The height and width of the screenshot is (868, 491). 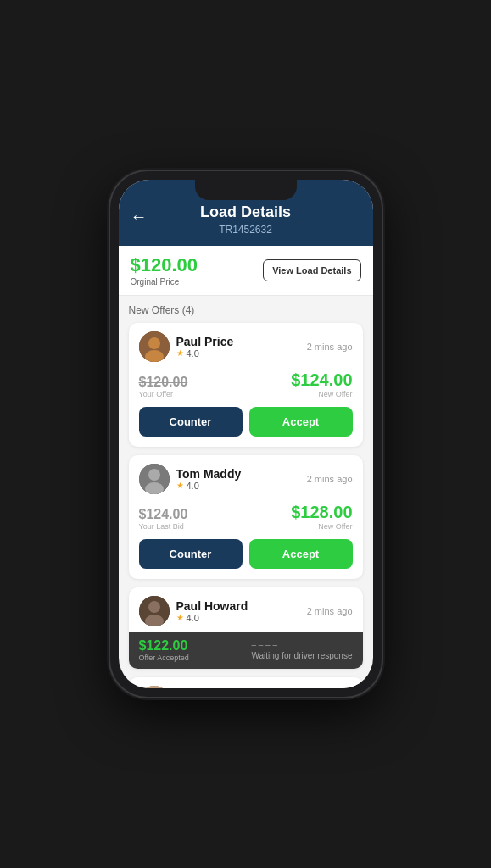 I want to click on back-button: ←, so click(x=139, y=212).